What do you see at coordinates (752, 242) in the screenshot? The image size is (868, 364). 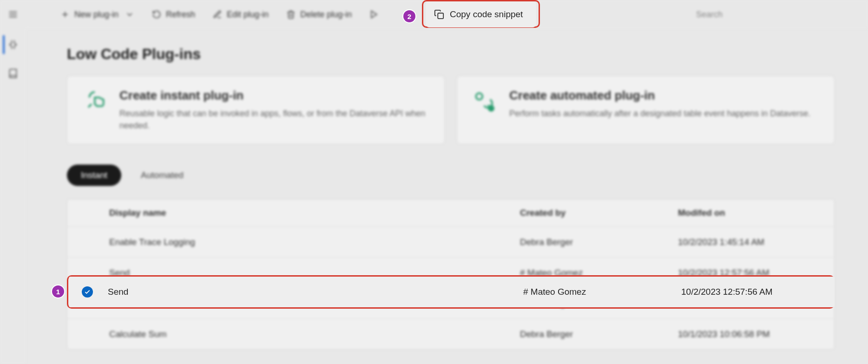 I see `row-modified-on: 10/2/2023 1:45:14 AM` at bounding box center [752, 242].